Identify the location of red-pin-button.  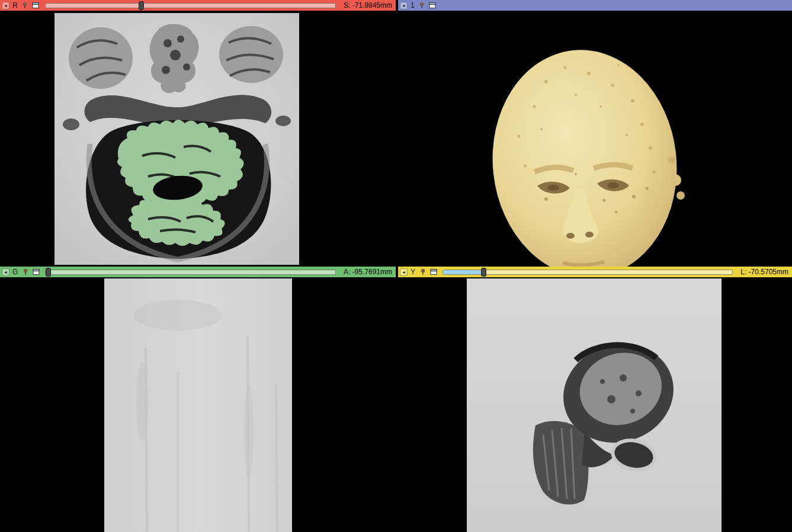
(25, 6).